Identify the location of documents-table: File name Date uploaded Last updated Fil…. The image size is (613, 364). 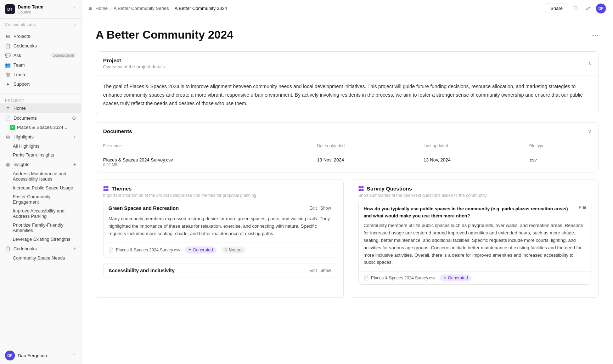
(347, 156).